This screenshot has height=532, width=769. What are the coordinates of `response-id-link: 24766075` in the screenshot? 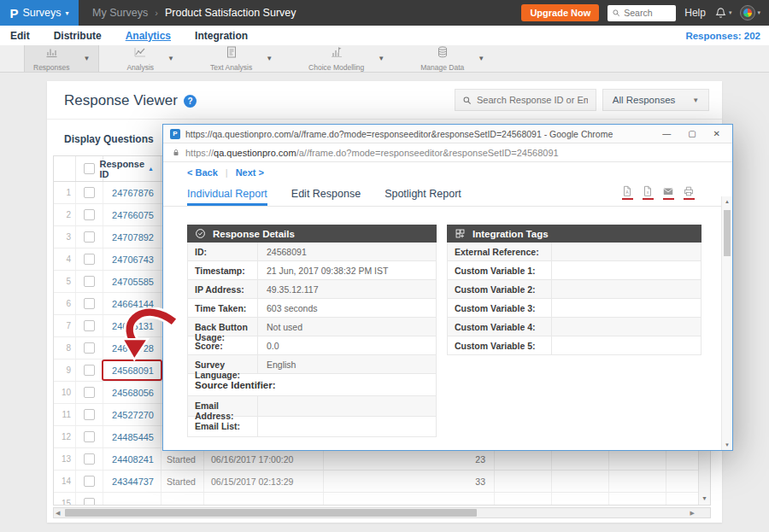 It's located at (132, 215).